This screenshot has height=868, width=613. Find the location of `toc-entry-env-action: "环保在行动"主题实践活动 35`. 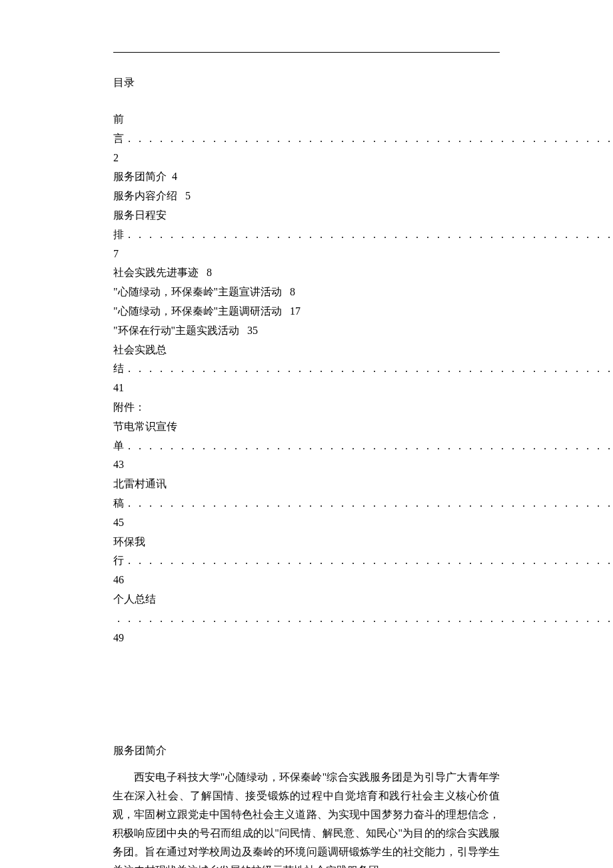

toc-entry-env-action: "环保在行动"主题实践活动 35 is located at coordinates (306, 331).